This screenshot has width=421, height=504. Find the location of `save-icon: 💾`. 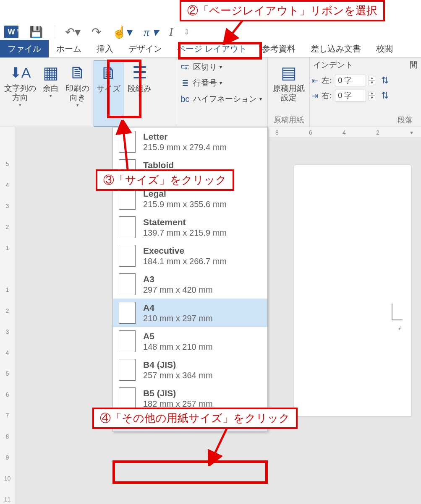

save-icon: 💾 is located at coordinates (36, 32).